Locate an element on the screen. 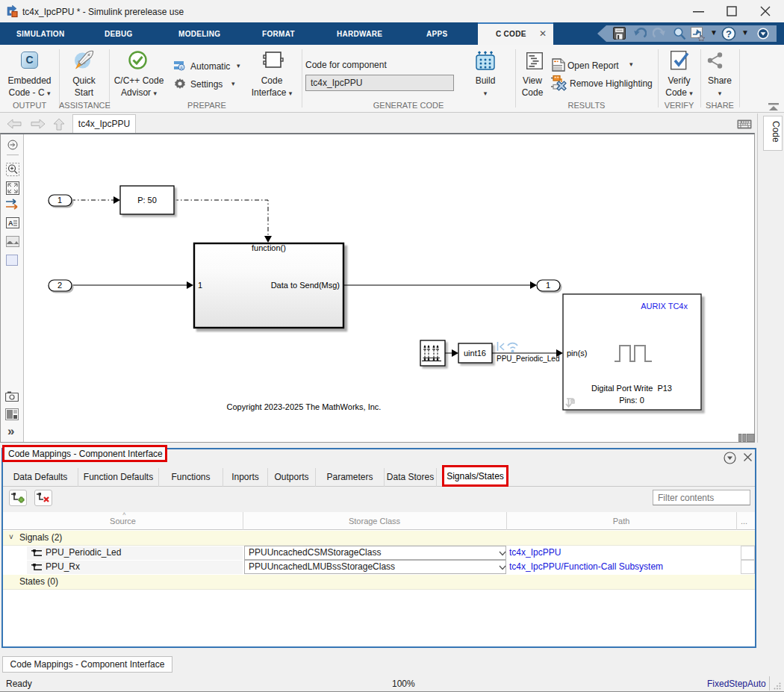 The image size is (784, 692). svg-text: Data to Send(Msg) is located at coordinates (305, 285).